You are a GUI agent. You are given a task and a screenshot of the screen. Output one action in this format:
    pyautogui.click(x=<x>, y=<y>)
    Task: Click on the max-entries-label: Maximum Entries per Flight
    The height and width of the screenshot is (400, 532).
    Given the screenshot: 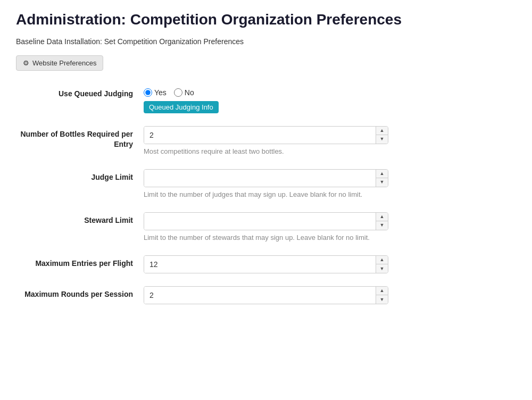 What is the action you would take?
    pyautogui.click(x=80, y=262)
    